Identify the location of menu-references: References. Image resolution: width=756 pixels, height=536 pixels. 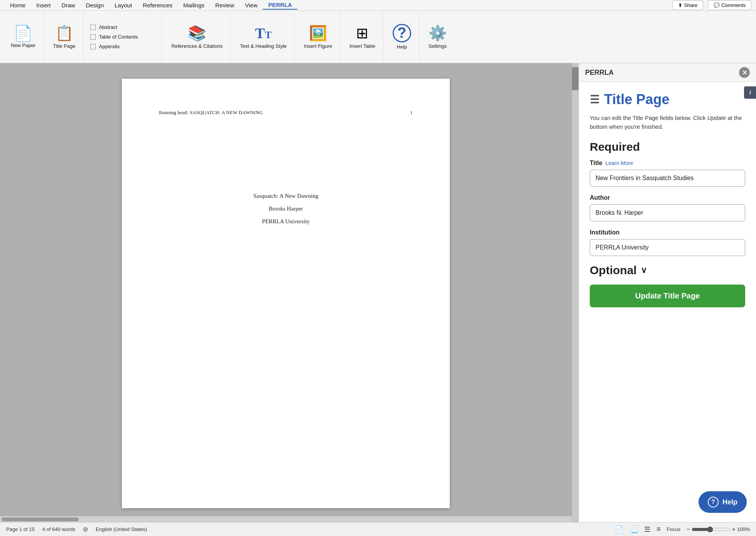
(157, 5).